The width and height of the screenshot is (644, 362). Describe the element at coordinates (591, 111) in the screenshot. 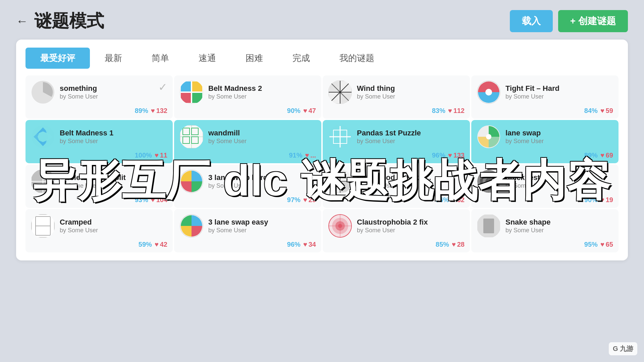

I see `puzzle-rating: 84%` at that location.